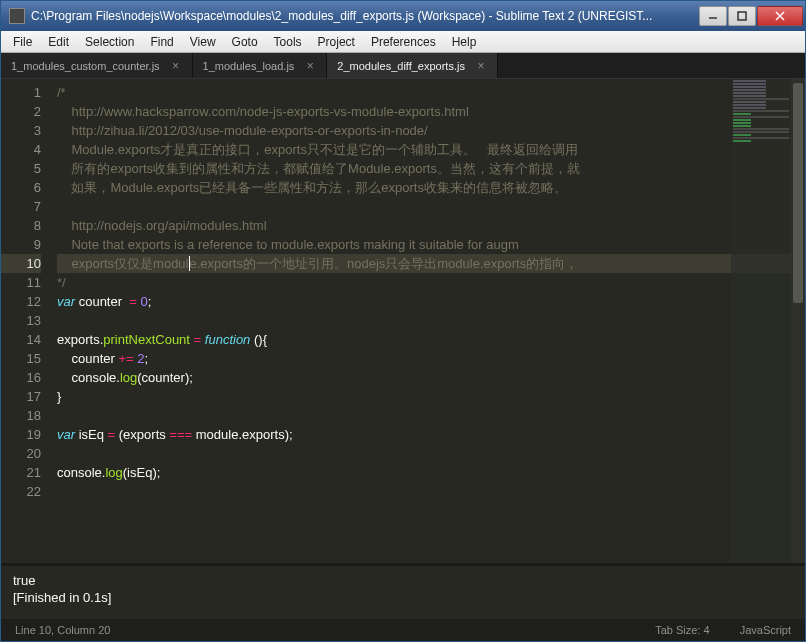 The image size is (806, 642). I want to click on code-line: Note that exports is a reference to modu…, so click(431, 244).